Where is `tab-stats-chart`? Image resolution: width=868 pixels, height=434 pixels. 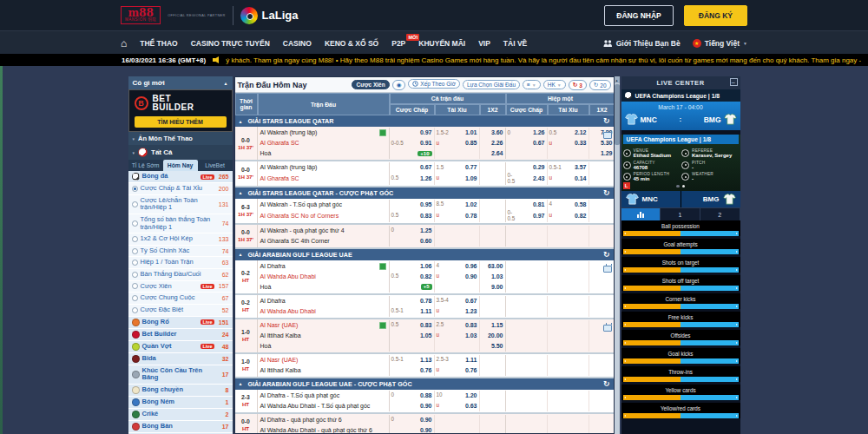
tab-stats-chart is located at coordinates (641, 214).